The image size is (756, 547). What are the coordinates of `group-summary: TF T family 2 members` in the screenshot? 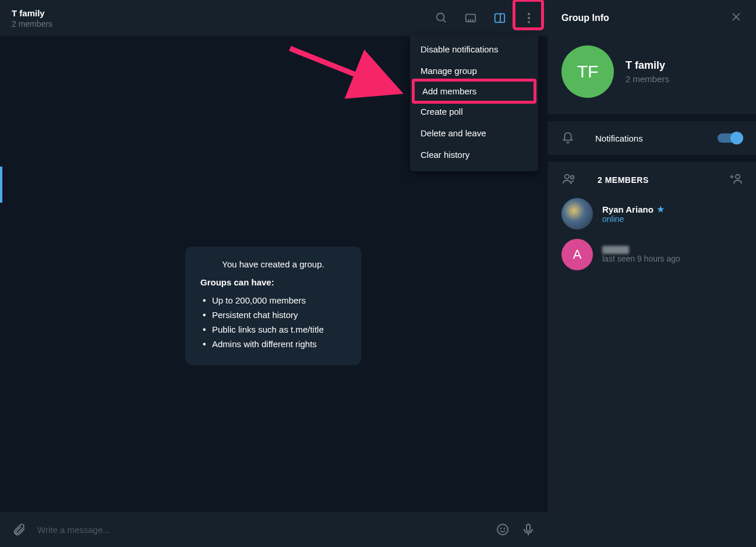 It's located at (652, 75).